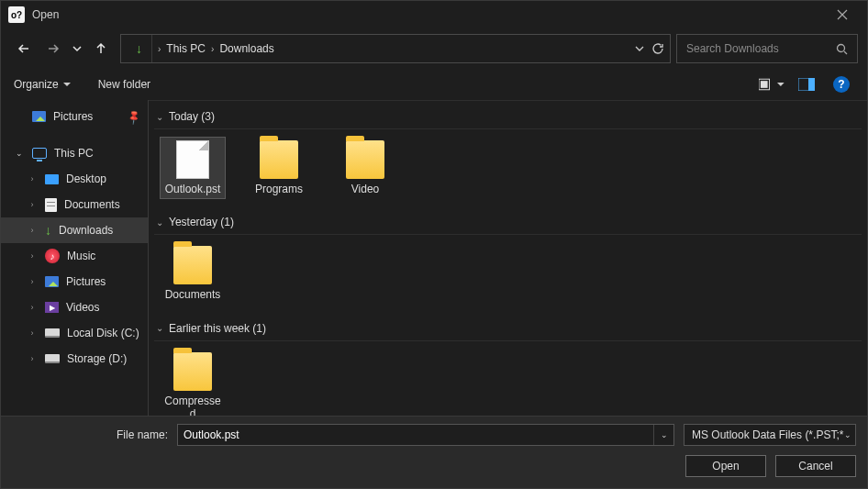 The height and width of the screenshot is (489, 868). What do you see at coordinates (101, 49) in the screenshot?
I see `arrow-up-icon` at bounding box center [101, 49].